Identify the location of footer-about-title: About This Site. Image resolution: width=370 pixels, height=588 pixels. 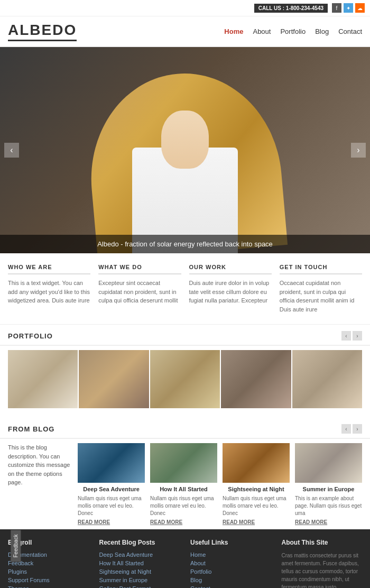
(322, 543).